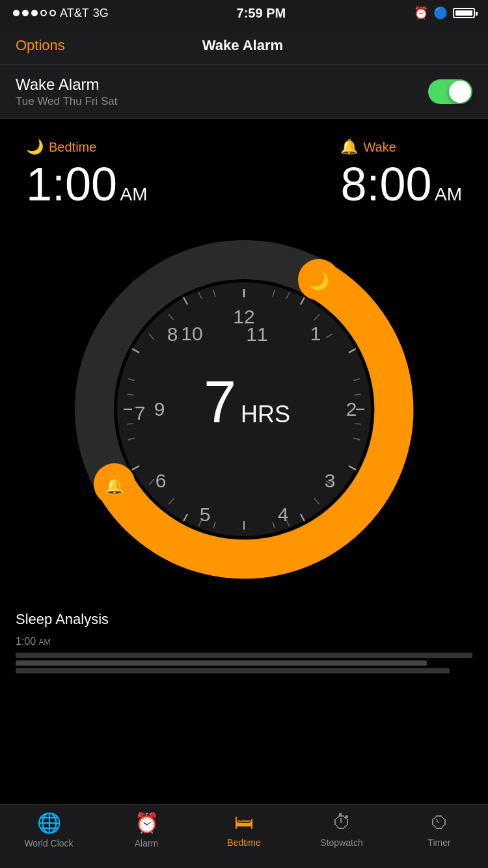 The image size is (488, 868). I want to click on battery-fill, so click(464, 13).